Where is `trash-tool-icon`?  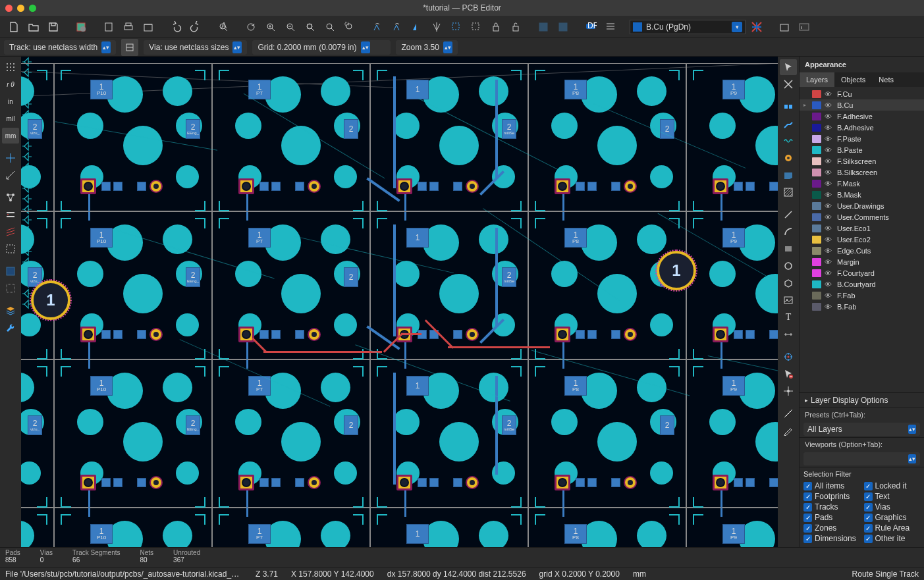 trash-tool-icon is located at coordinates (788, 391).